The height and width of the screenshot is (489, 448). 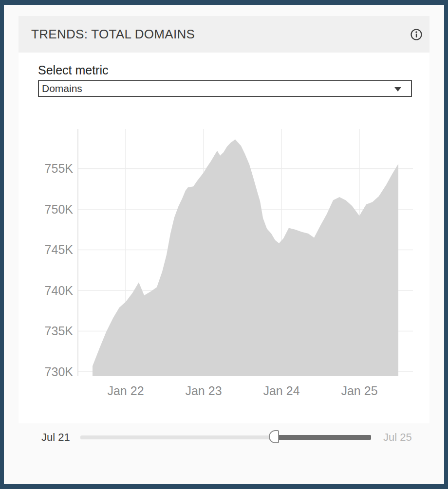 What do you see at coordinates (56, 437) in the screenshot?
I see `slider-start-label: Jul 21` at bounding box center [56, 437].